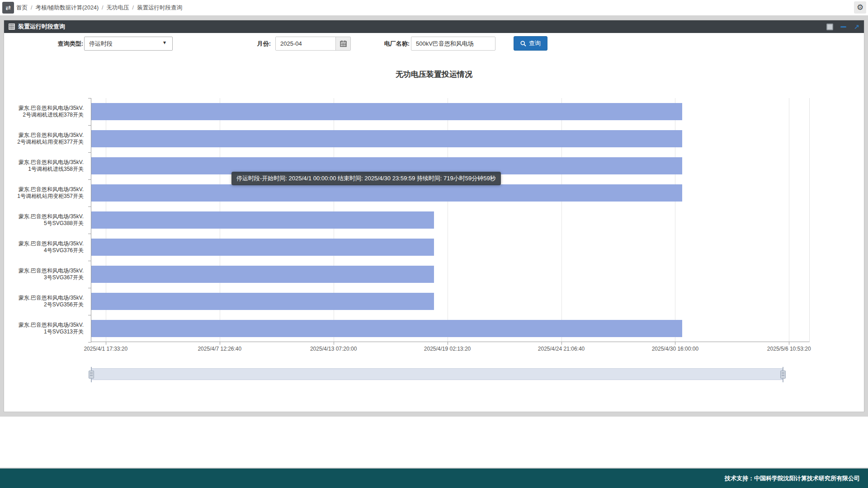 The image size is (868, 488). Describe the element at coordinates (64, 277) in the screenshot. I see `y-axis-label-line: 3号SVG367开关` at that location.